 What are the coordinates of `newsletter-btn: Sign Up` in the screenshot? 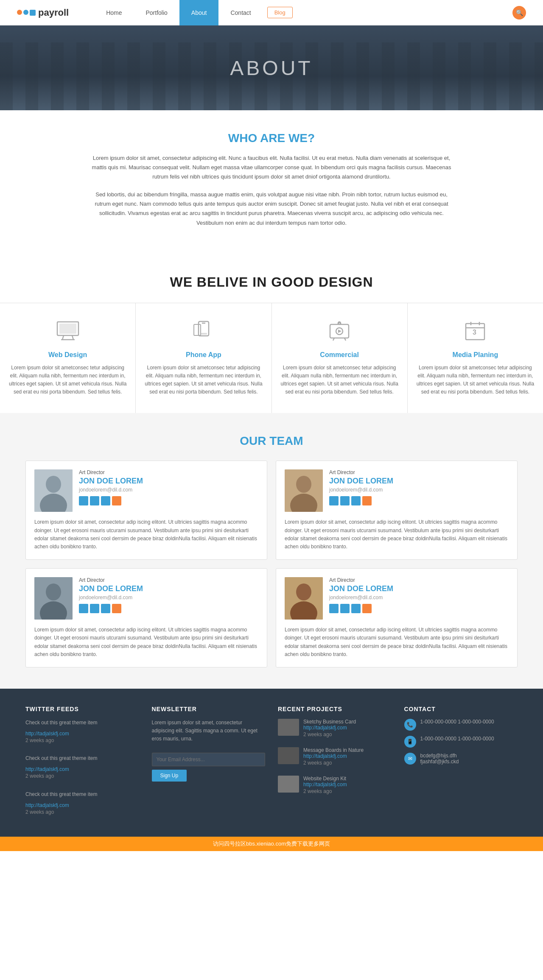 It's located at (170, 776).